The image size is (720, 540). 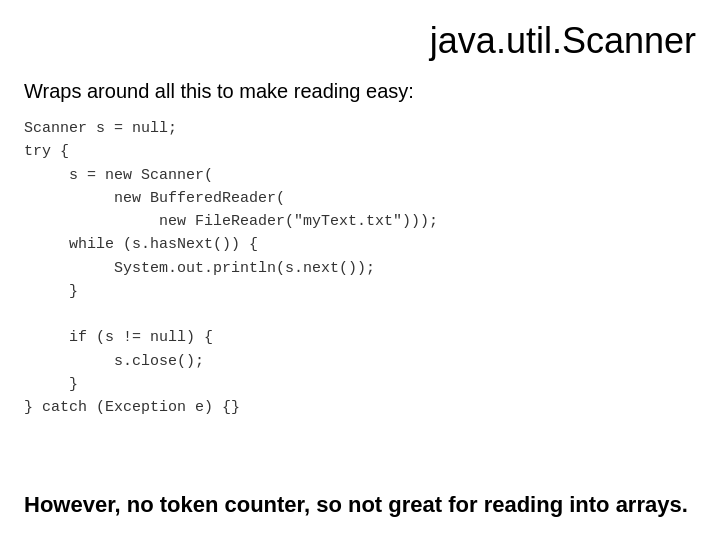 I want to click on code-line-12: }, so click(x=51, y=384).